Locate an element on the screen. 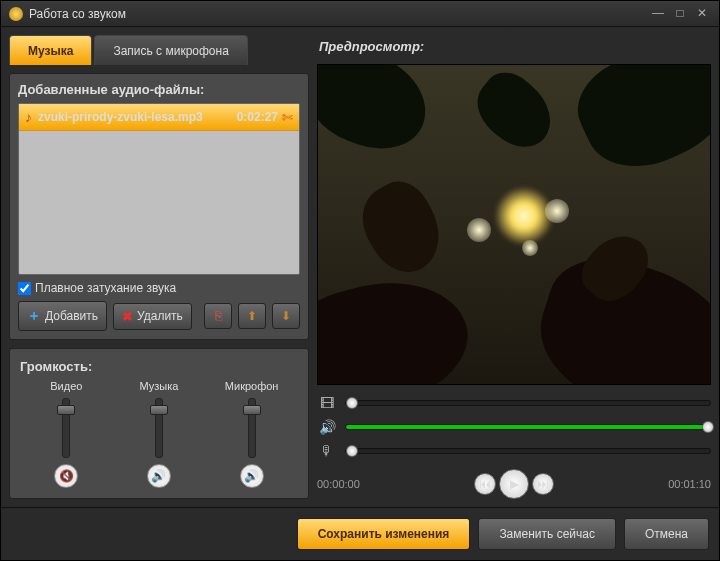 The width and height of the screenshot is (720, 561). play-icon: ▶ is located at coordinates (514, 484).